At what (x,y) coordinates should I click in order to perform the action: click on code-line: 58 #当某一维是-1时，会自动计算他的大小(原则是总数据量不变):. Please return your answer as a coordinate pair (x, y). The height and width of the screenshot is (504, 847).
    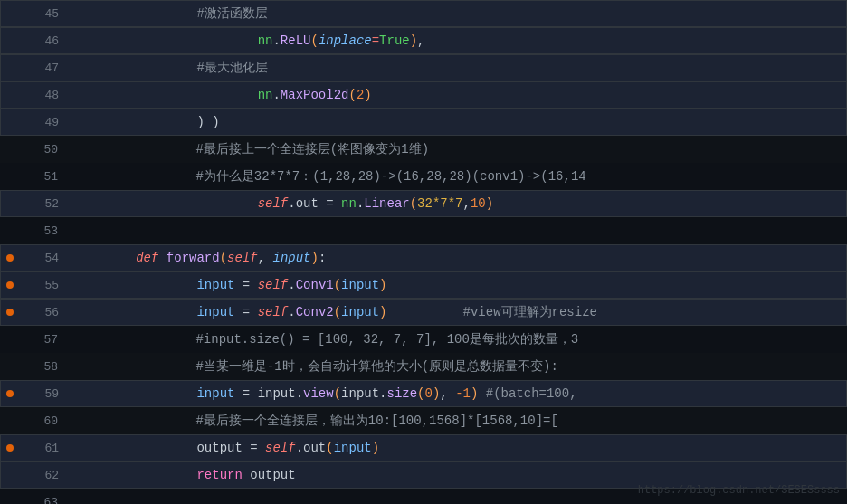
    Looking at the image, I should click on (424, 366).